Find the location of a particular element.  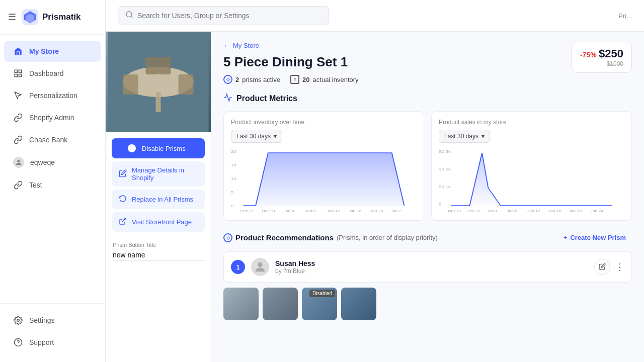

svg-text: Jan 16 is located at coordinates (355, 211).